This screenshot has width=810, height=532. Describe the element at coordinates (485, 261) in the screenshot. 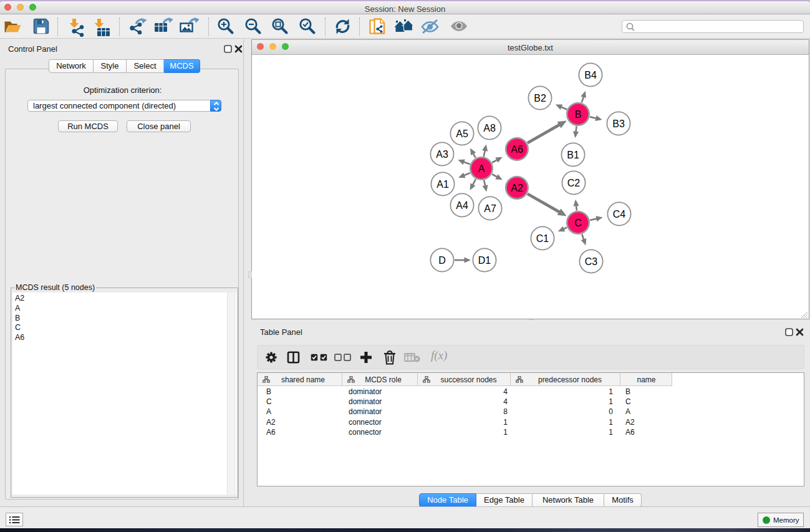

I see `svg-text: D1` at that location.